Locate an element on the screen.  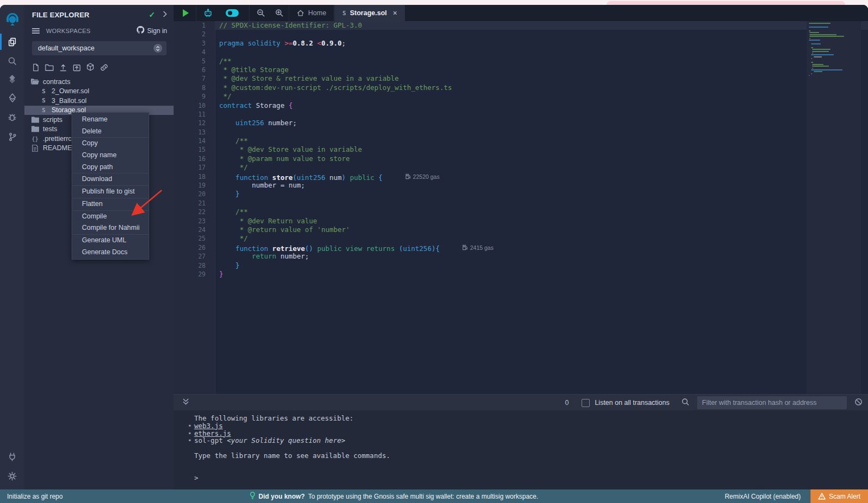
sidebar-plugin-manager-icon is located at coordinates (12, 456).